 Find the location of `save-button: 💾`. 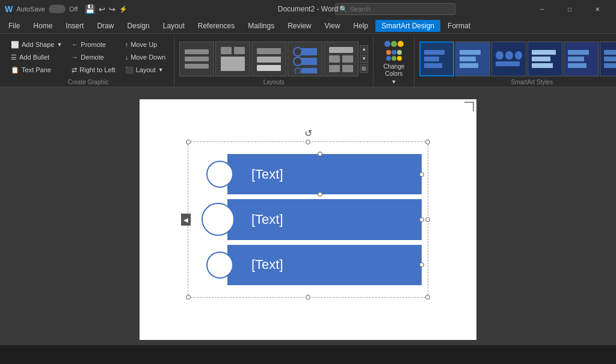

save-button: 💾 is located at coordinates (90, 9).